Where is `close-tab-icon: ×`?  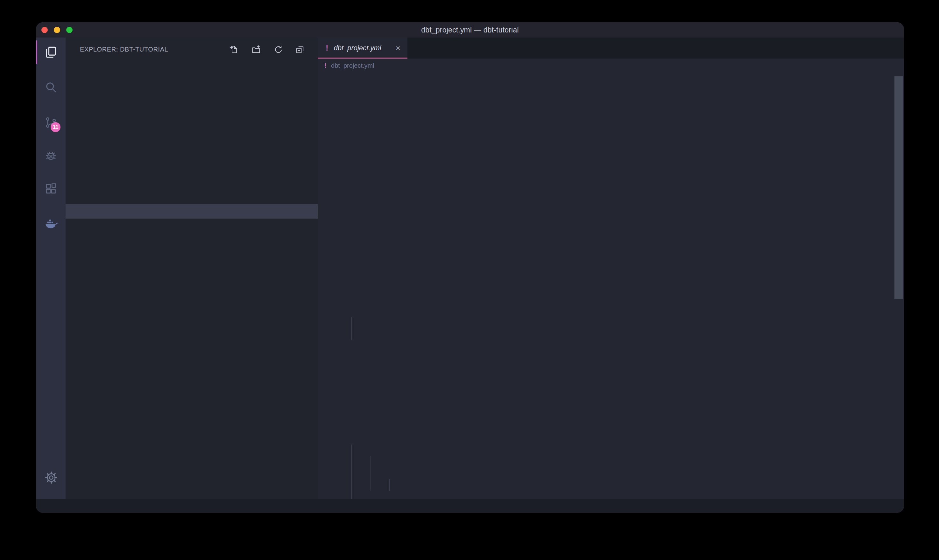
close-tab-icon: × is located at coordinates (398, 48).